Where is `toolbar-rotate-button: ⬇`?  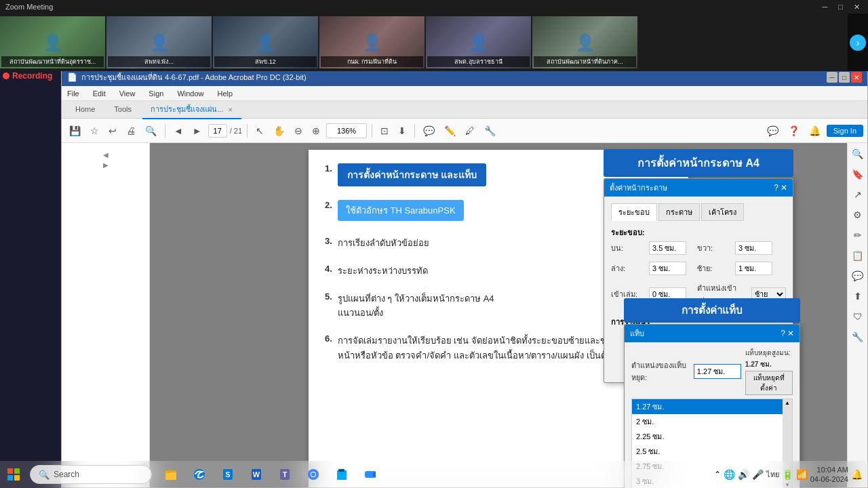
toolbar-rotate-button: ⬇ is located at coordinates (402, 131).